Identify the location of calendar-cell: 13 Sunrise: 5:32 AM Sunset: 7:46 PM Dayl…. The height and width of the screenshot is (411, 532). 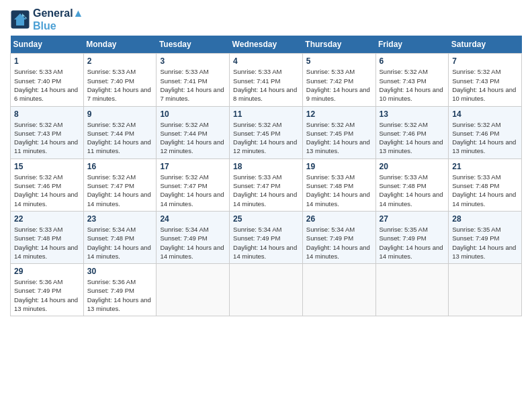
(412, 132).